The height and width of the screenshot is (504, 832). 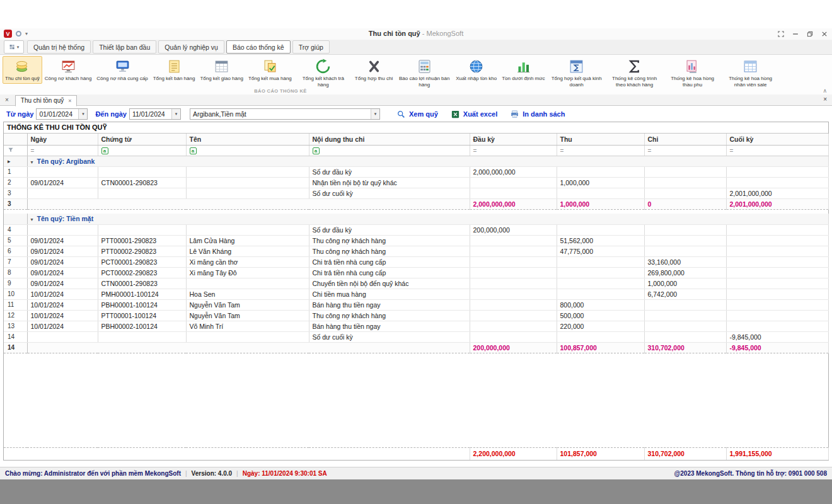 What do you see at coordinates (247, 294) in the screenshot?
I see `cell-ten: Hoa Sen` at bounding box center [247, 294].